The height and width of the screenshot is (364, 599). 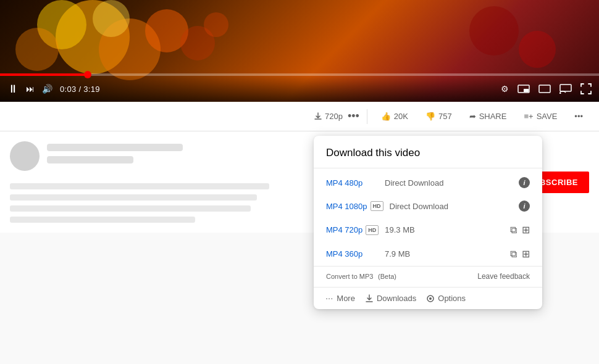 What do you see at coordinates (514, 230) in the screenshot?
I see `copy-icon-720p: ⧉` at bounding box center [514, 230].